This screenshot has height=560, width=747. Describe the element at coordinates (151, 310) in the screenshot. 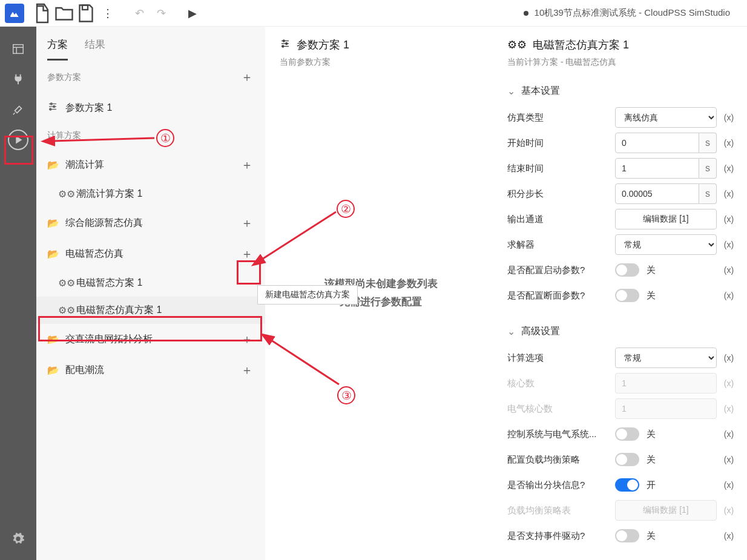

I see `tree-item-emt1: ⚙⚙ 电磁暂态仿真方案 1` at that location.